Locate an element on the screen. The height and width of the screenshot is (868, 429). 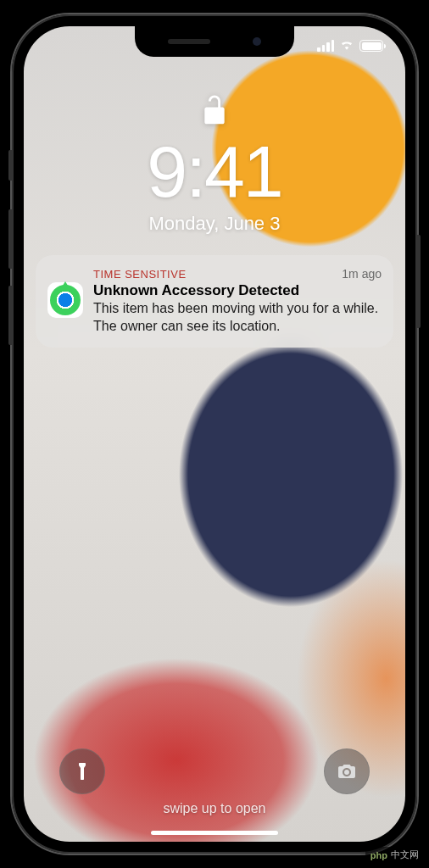
notification-message: This item has been moving with you for a… is located at coordinates (237, 318).